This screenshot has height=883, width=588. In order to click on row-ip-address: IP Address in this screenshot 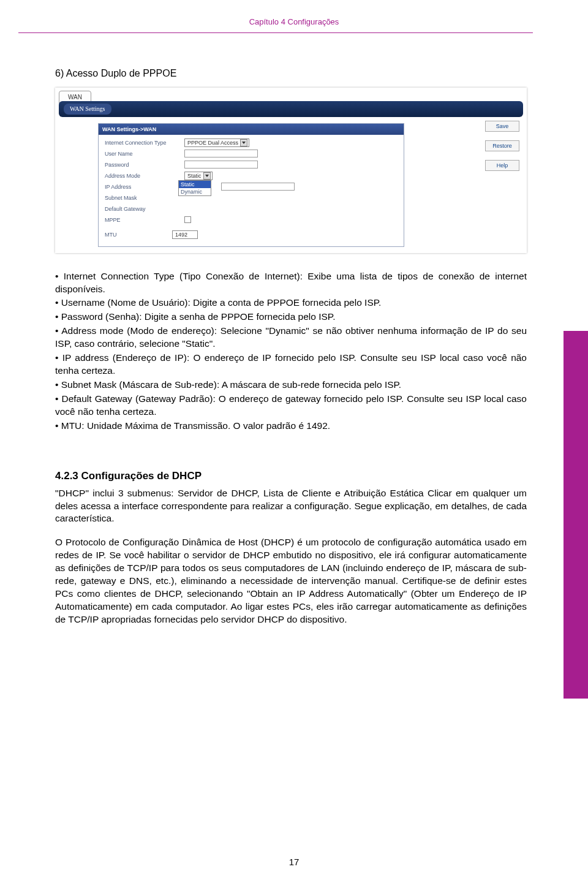, I will do `click(251, 187)`.